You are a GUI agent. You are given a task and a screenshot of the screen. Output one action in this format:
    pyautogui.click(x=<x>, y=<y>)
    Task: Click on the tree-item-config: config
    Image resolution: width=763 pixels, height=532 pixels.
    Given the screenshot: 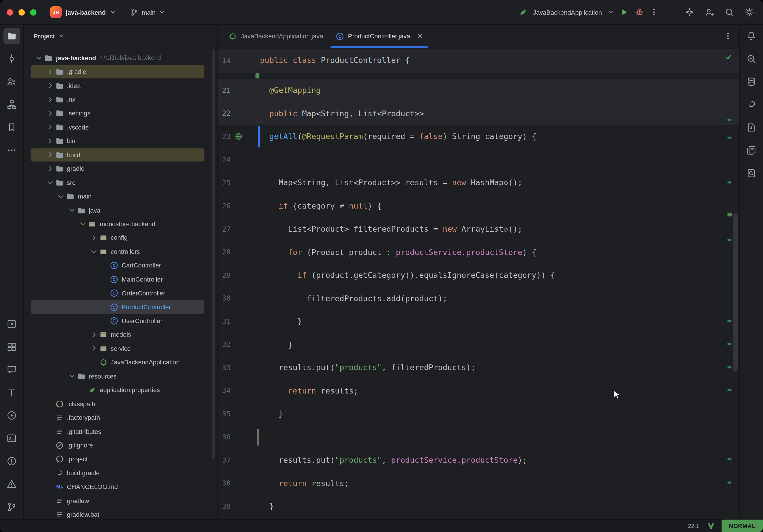 What is the action you would take?
    pyautogui.click(x=120, y=238)
    